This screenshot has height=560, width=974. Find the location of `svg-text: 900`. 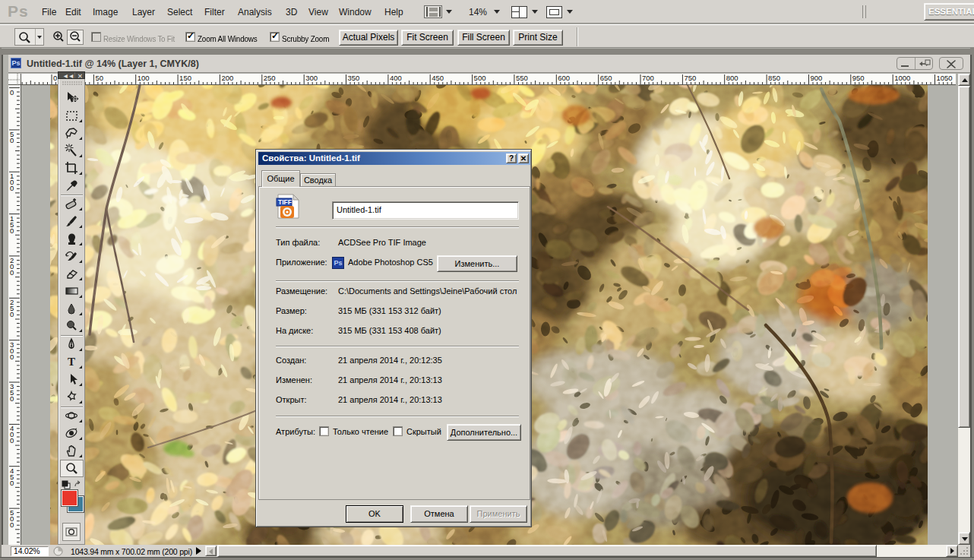

svg-text: 900 is located at coordinates (817, 78).